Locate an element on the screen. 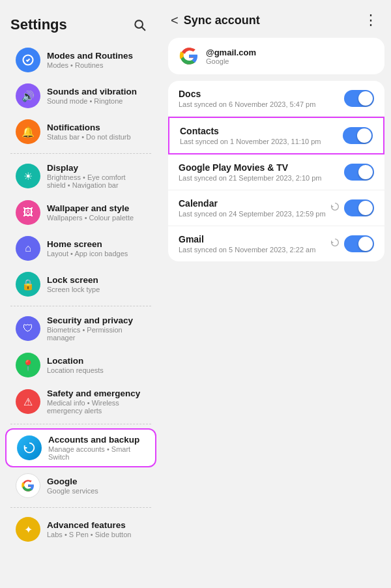 The image size is (391, 588). sidebar-item-icon-wallpaper: 🖼 is located at coordinates (28, 213).